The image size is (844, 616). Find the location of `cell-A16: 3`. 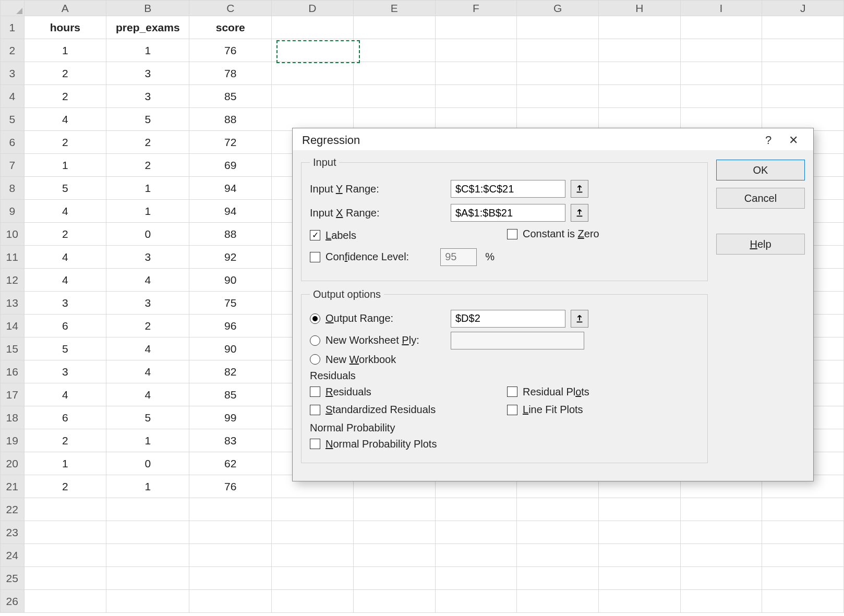

cell-A16: 3 is located at coordinates (65, 372).